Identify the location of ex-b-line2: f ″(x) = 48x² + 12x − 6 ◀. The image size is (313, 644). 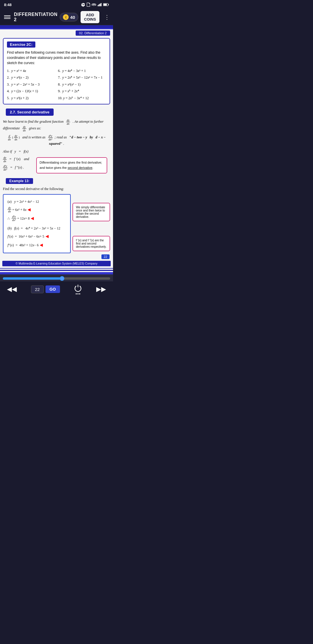
(37, 245).